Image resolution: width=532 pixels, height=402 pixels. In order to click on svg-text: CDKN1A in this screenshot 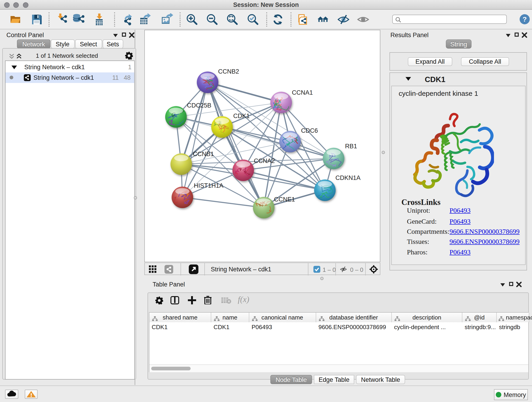, I will do `click(348, 178)`.